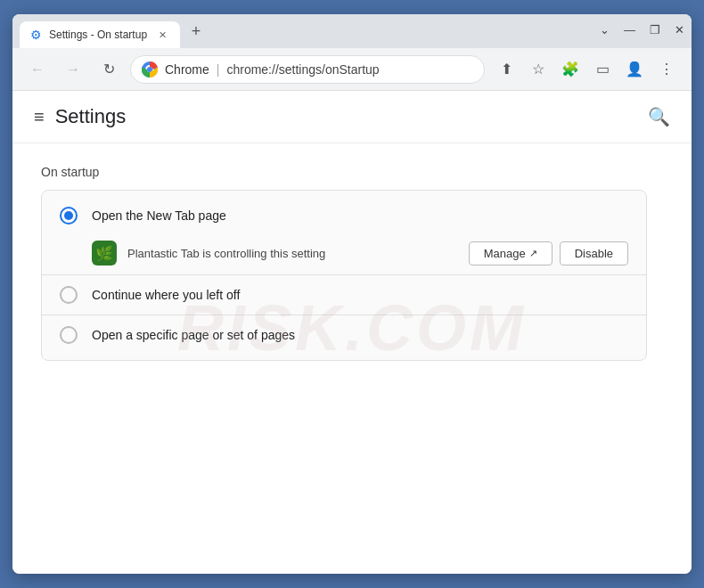 Image resolution: width=704 pixels, height=588 pixels. What do you see at coordinates (586, 69) in the screenshot?
I see `nav-icons: ⬆ ☆ 🧩 ▭ 👤 ⋮` at bounding box center [586, 69].